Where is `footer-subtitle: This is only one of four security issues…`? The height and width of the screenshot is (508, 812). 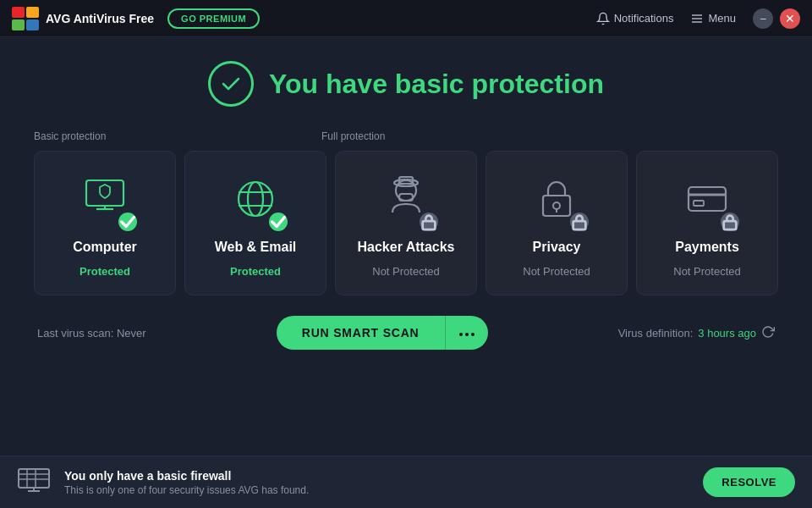 footer-subtitle: This is only one of four security issues… is located at coordinates (377, 490).